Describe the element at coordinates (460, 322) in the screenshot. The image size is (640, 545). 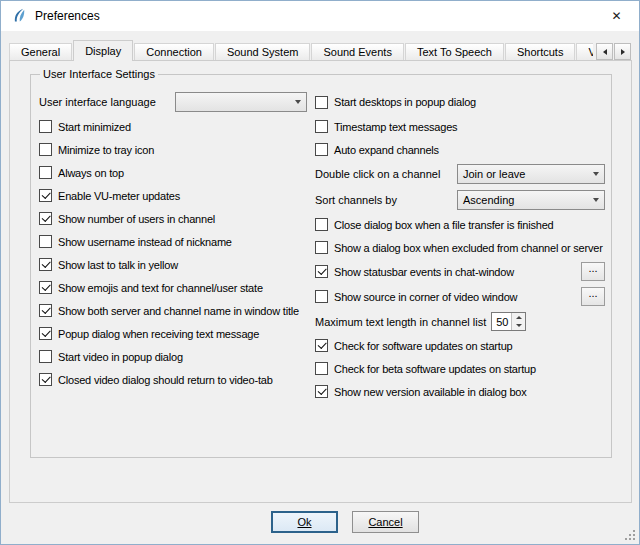
I see `max-text-length-row: Maximum text length in channel list 50` at that location.